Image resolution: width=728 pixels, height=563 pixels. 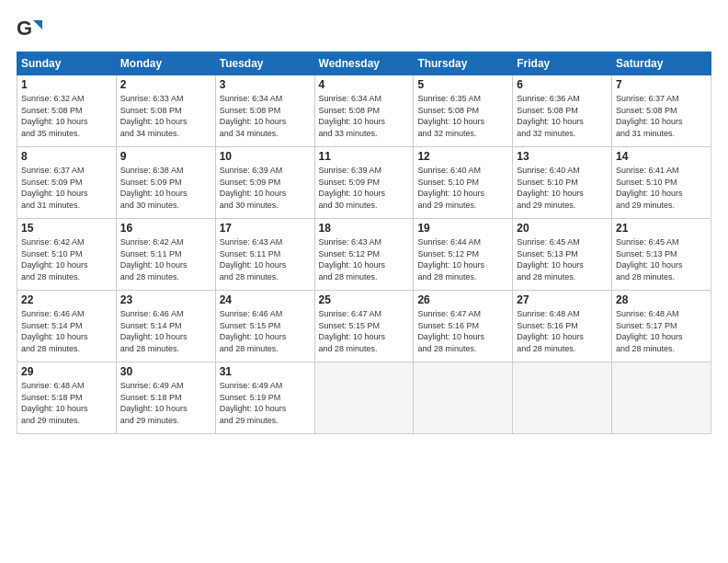 What do you see at coordinates (66, 300) in the screenshot?
I see `day-number: 22` at bounding box center [66, 300].